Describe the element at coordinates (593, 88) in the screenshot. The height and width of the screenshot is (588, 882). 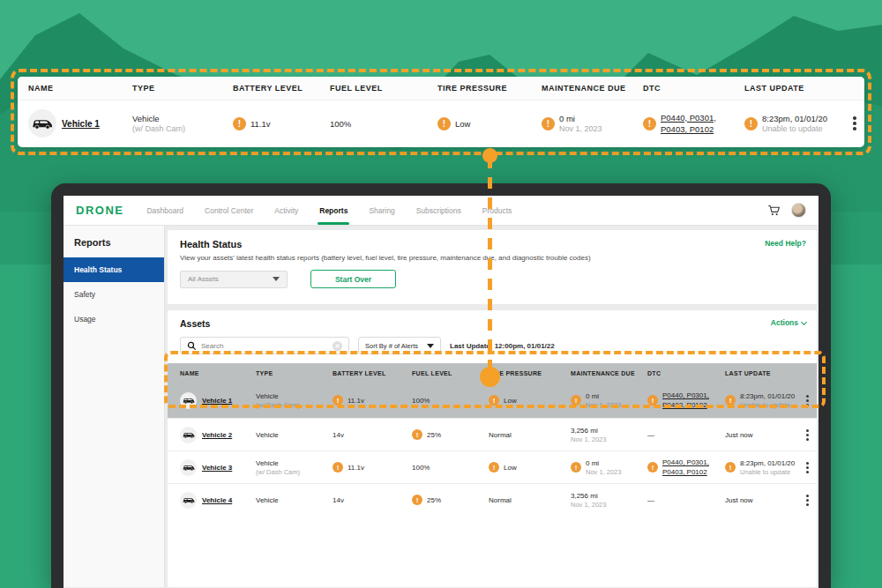
I see `col-maintenance: MAINTENANCE DUE` at that location.